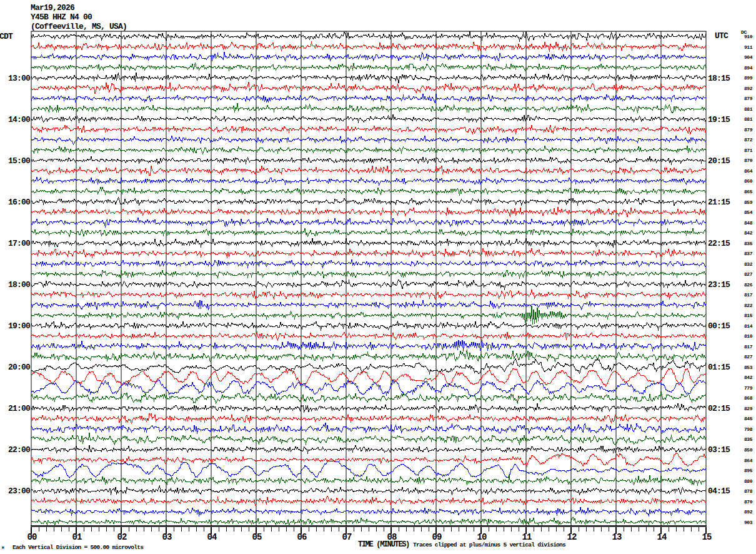 The width and height of the screenshot is (756, 554). What do you see at coordinates (79, 26) in the screenshot?
I see `svg-text: (Coffeeville, MS, USA)` at bounding box center [79, 26].